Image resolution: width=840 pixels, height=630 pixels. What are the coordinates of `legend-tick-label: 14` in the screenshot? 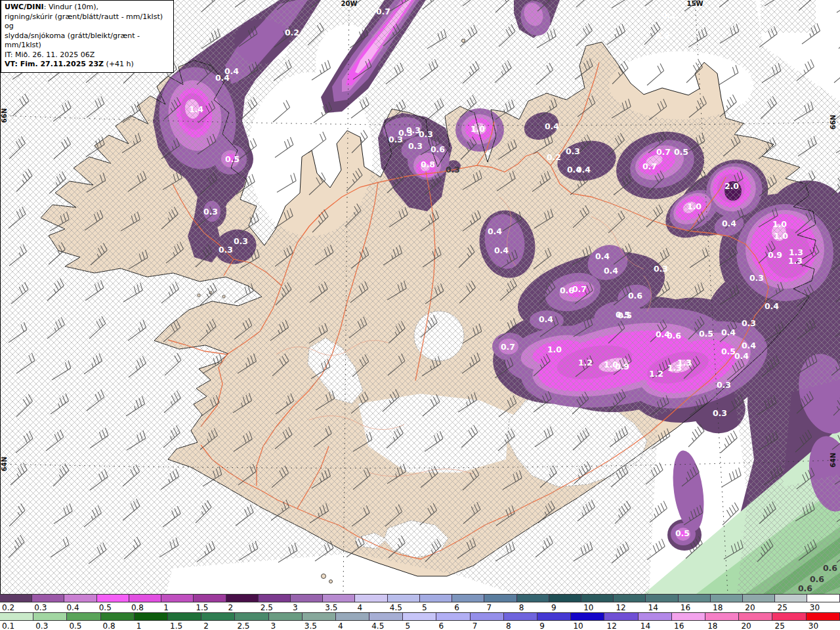 It's located at (646, 626).